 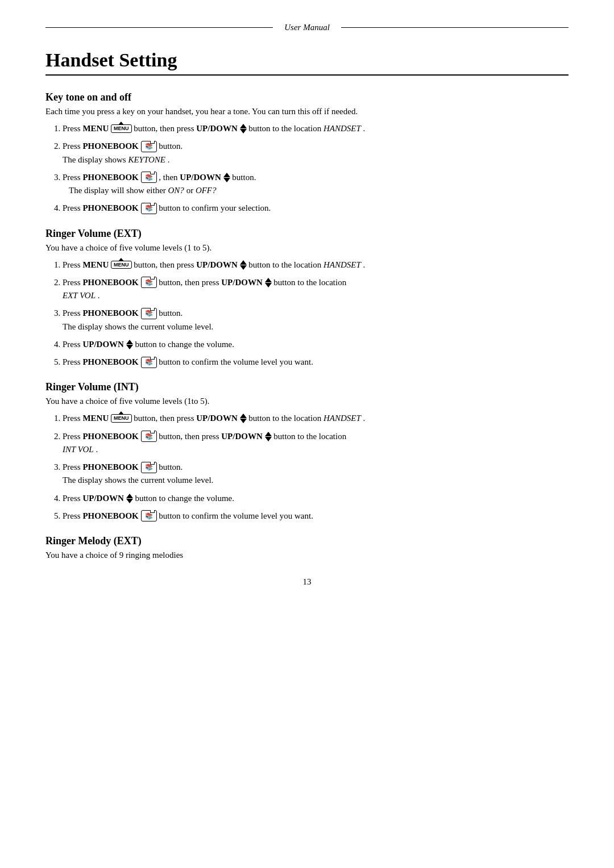 What do you see at coordinates (242, 436) in the screenshot?
I see `updown-label-i2: UP/DOWN` at bounding box center [242, 436].